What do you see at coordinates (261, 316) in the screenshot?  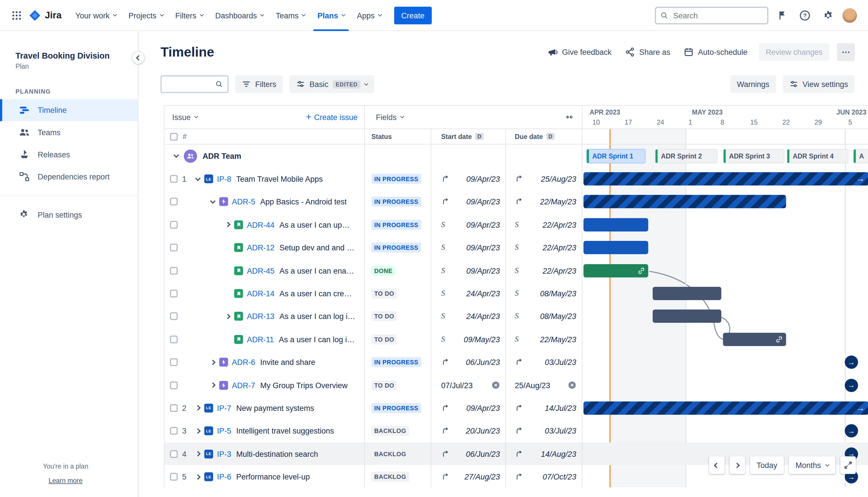 I see `issue-key-link: ADR-13` at bounding box center [261, 316].